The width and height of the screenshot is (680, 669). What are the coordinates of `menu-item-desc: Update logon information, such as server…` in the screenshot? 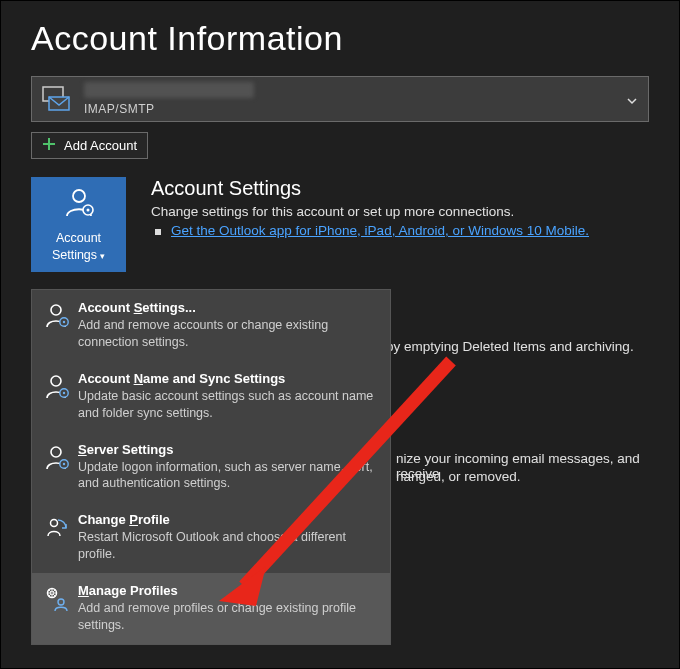 It's located at (228, 476).